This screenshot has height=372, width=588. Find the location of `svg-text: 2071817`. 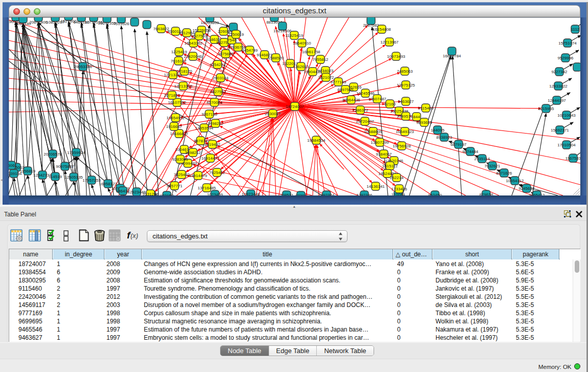

svg-text: 2071817 is located at coordinates (172, 95).